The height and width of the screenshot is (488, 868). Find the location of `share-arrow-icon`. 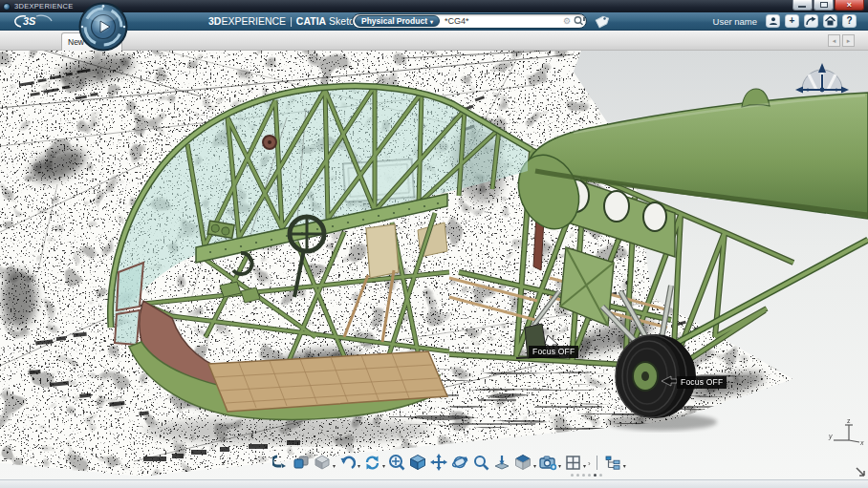

share-arrow-icon is located at coordinates (811, 21).